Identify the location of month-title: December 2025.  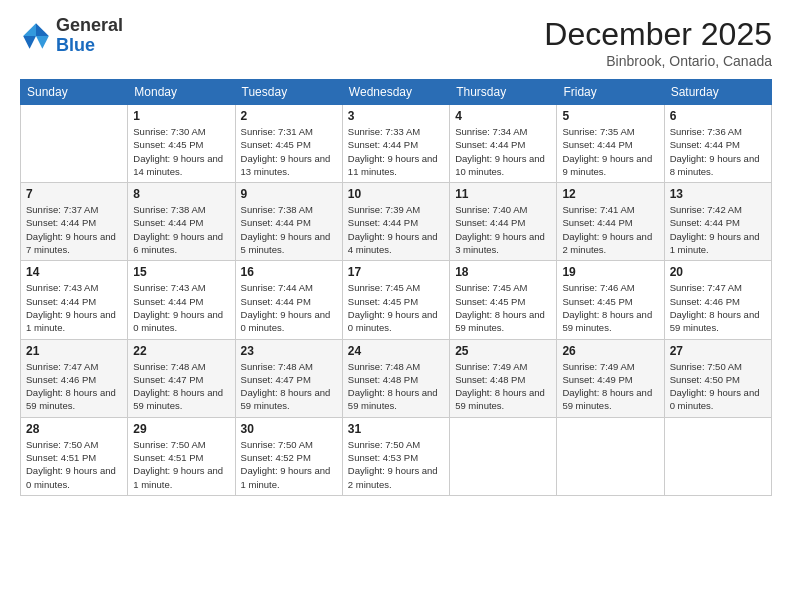
(658, 34).